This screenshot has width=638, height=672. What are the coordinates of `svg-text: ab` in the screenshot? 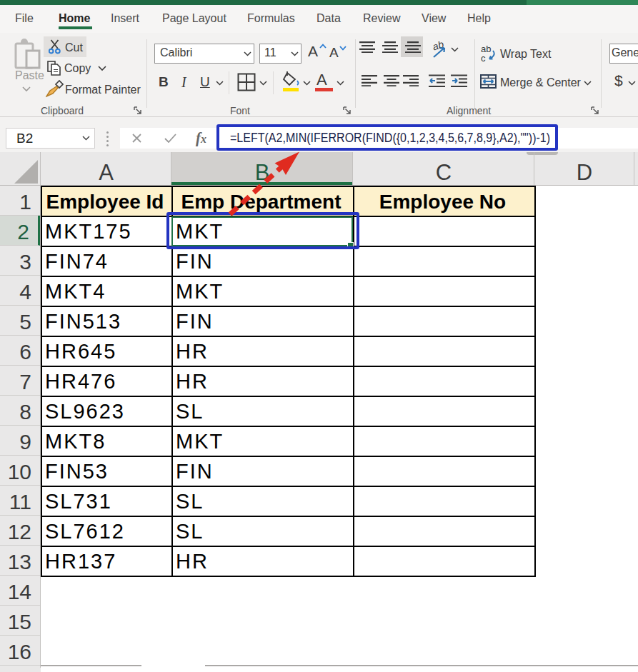 It's located at (438, 47).